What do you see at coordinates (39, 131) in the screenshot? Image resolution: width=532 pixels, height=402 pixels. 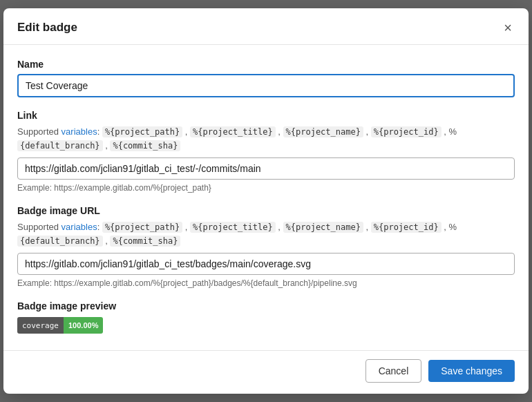 I see `link-variables-prefix: Supported` at bounding box center [39, 131].